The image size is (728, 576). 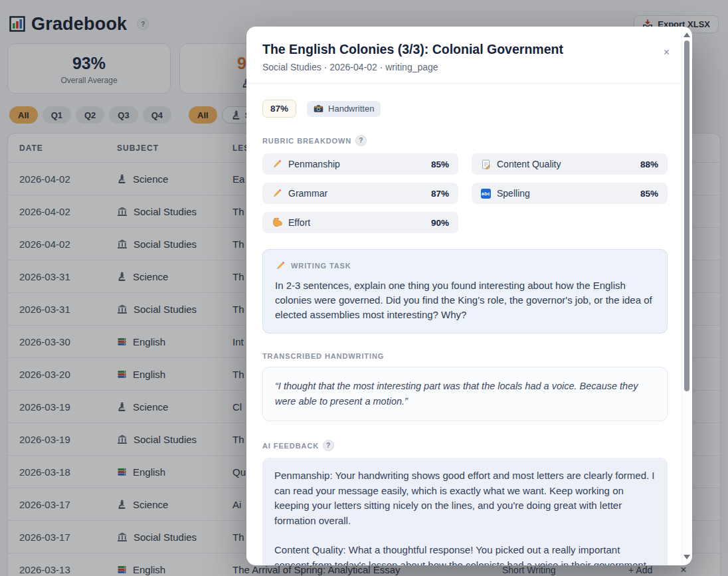 I want to click on scroll-down-icon, so click(x=687, y=557).